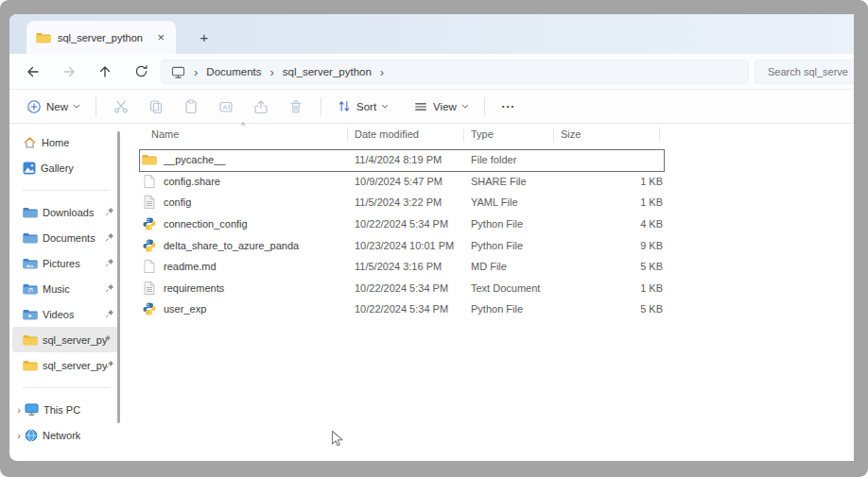 The image size is (868, 477). What do you see at coordinates (66, 365) in the screenshot?
I see `sidebar-item-sql-server-py: sql_server_py` at bounding box center [66, 365].